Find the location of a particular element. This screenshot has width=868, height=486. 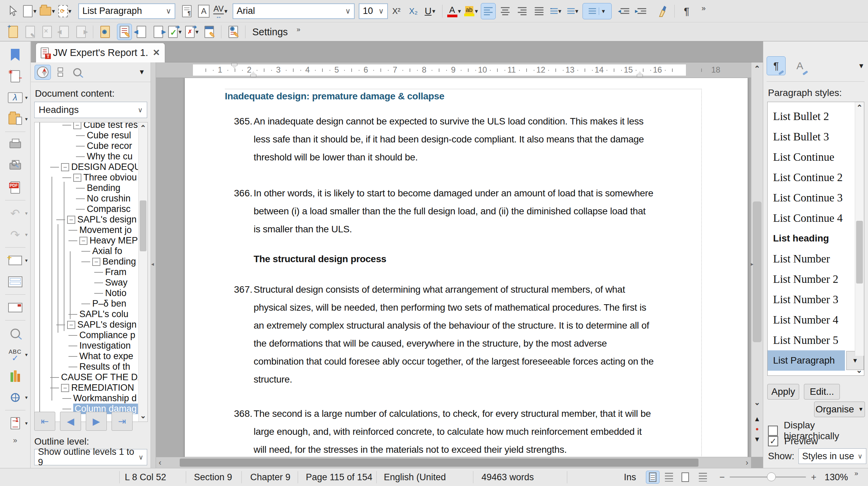

navigator-tree-item: Notio is located at coordinates (86, 293).